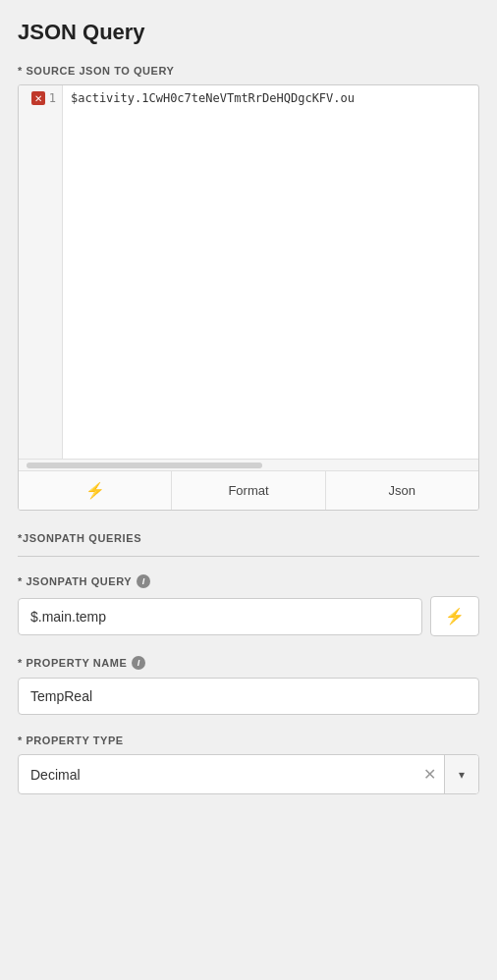 Image resolution: width=497 pixels, height=980 pixels. I want to click on property-name-info-icon: i, so click(138, 663).